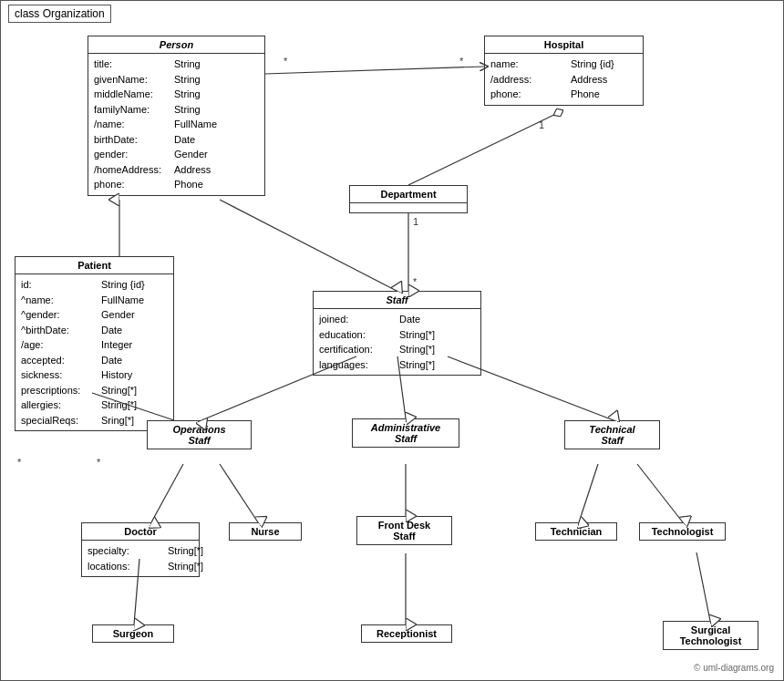  Describe the element at coordinates (408, 208) in the screenshot. I see `class-department-attrs` at that location.